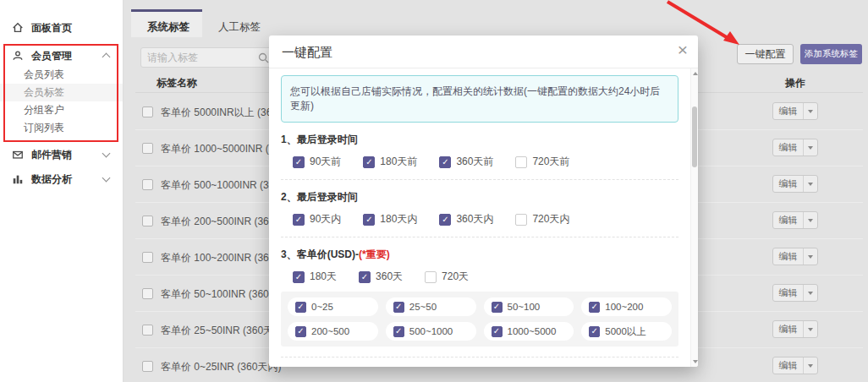 This screenshot has width=868, height=382. I want to click on tag-name: 客单价 0~25INR (360天内), so click(221, 367).